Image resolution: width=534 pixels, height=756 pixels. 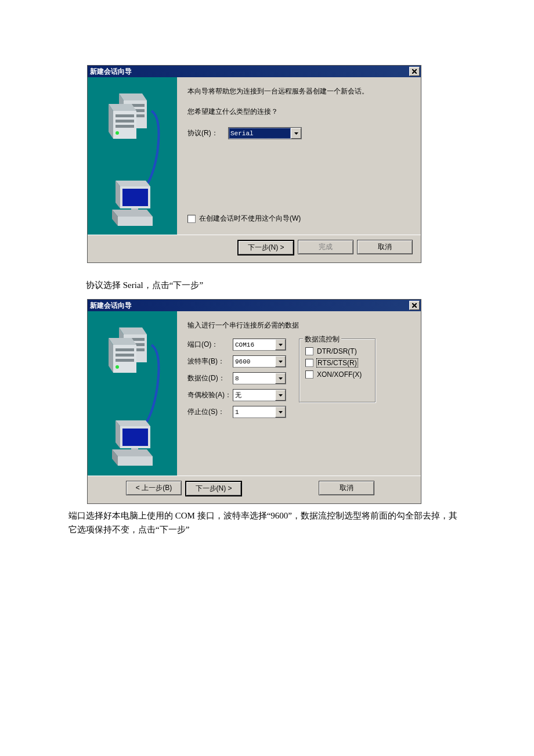 I want to click on xonxoff-checkbox: XON/XOFF(X), so click(x=333, y=375).